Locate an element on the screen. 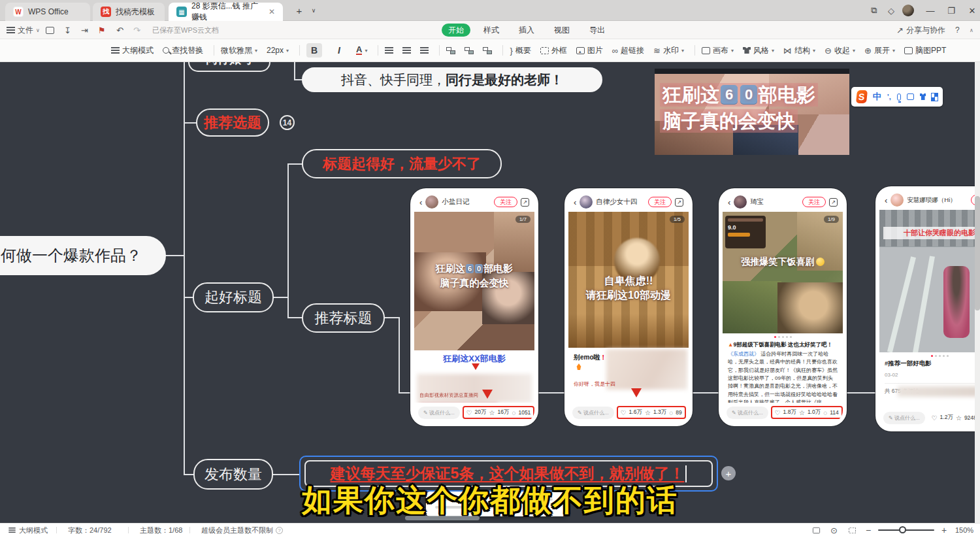 The height and width of the screenshot is (536, 980). align-right-button is located at coordinates (425, 50).